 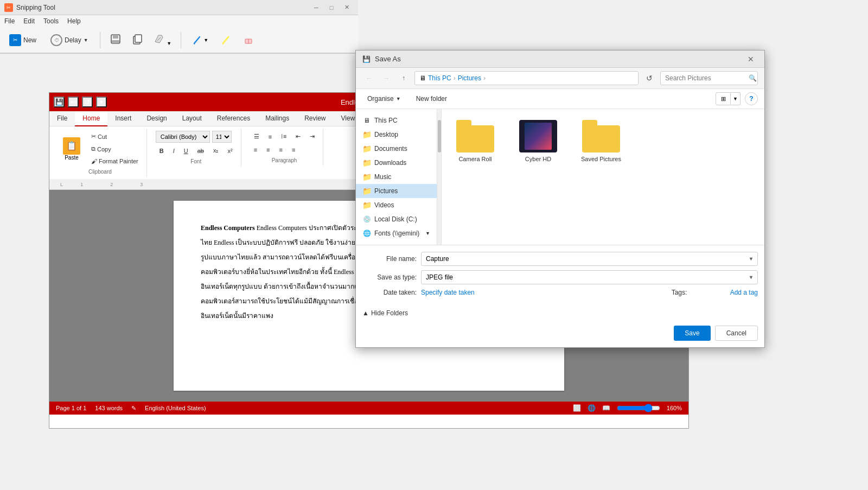 I want to click on menu-file: File, so click(x=10, y=21).